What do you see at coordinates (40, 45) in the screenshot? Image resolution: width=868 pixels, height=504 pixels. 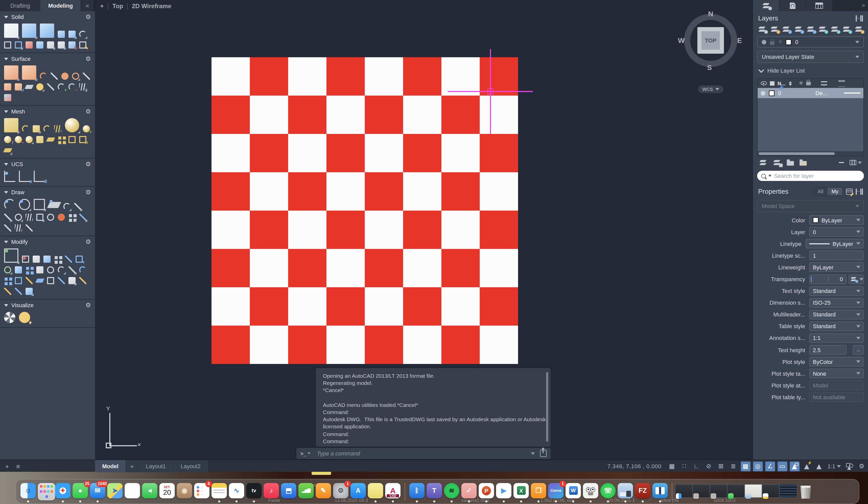 I see `solid-tool-slice` at bounding box center [40, 45].